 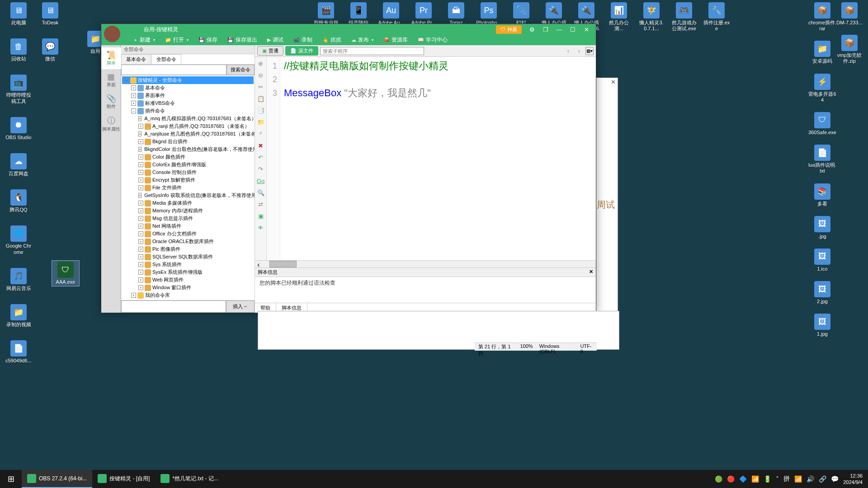 I want to click on desktop-icon: 📚多看, so click(x=822, y=195).